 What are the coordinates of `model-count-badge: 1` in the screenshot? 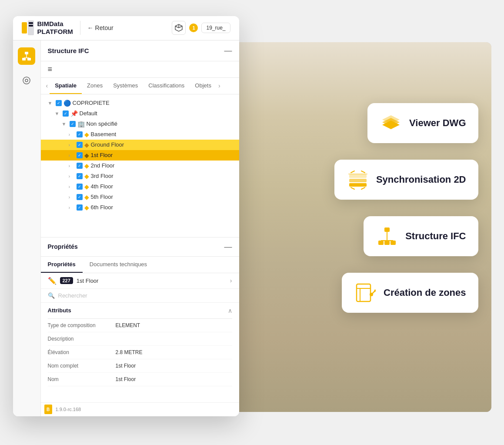 It's located at (194, 28).